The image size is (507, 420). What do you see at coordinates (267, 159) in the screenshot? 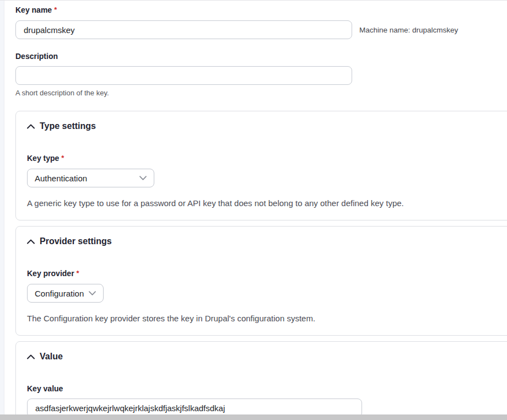
I see `key-type-label: Key type*` at bounding box center [267, 159].